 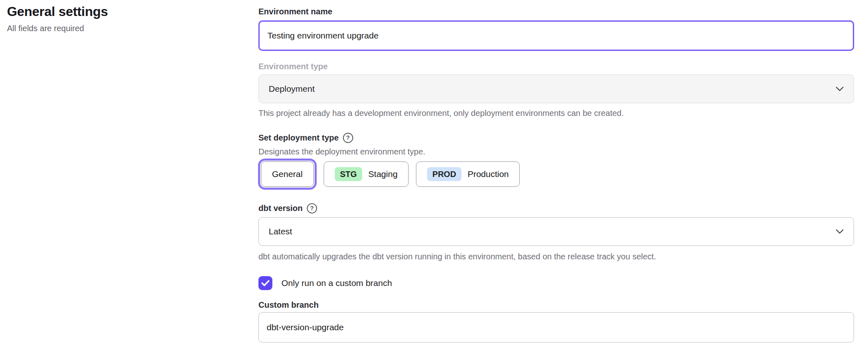 I want to click on environment-name-label: Environment name, so click(x=556, y=11).